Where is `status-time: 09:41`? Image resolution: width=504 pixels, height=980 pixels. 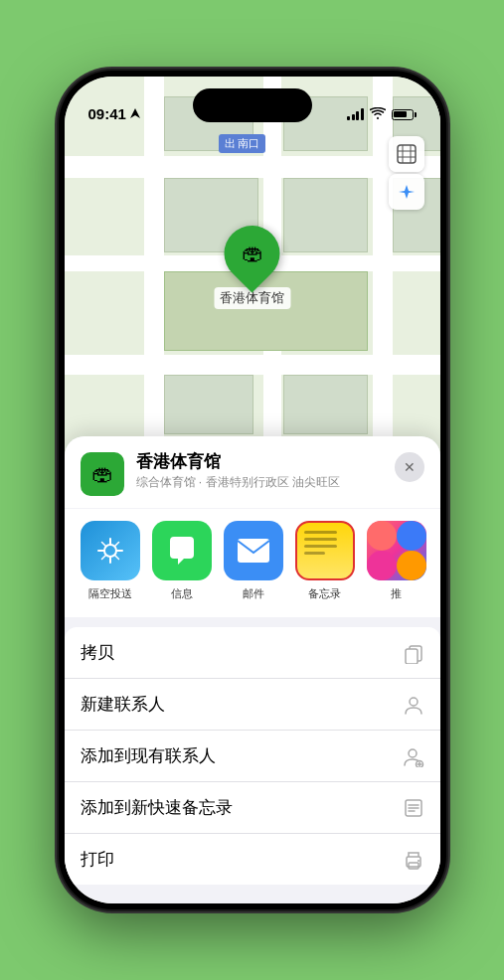 status-time: 09:41 is located at coordinates (114, 113).